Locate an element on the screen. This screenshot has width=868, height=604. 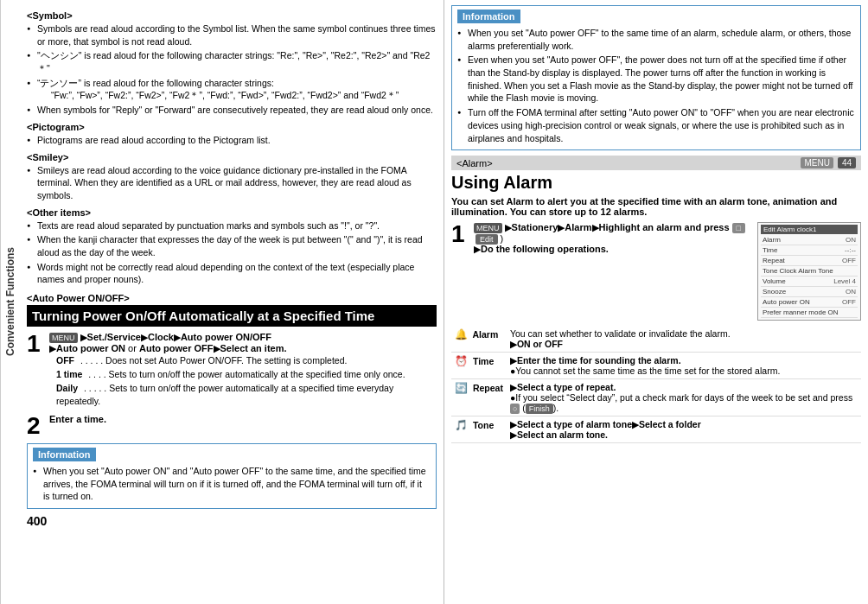
table-cell-alarm-content: You can set whether to validate or inval… is located at coordinates (684, 339).